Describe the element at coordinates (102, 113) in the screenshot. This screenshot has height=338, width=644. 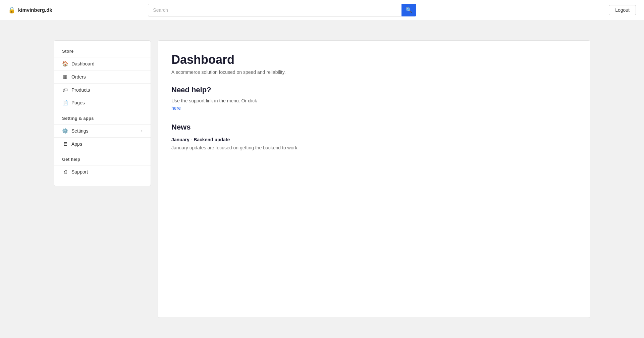
I see `sidebar: Store 🏠 Dashboard ▦ Orders 🏷 Products 📄 …` at that location.